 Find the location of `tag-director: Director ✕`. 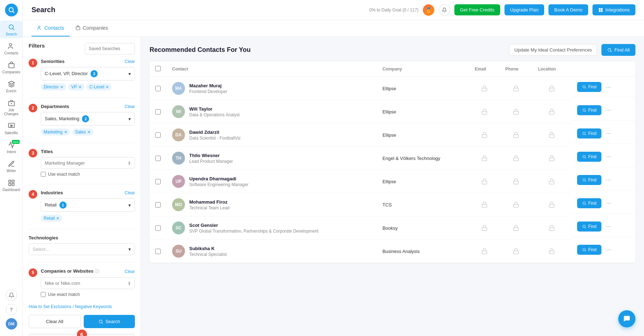

tag-director: Director ✕ is located at coordinates (54, 87).